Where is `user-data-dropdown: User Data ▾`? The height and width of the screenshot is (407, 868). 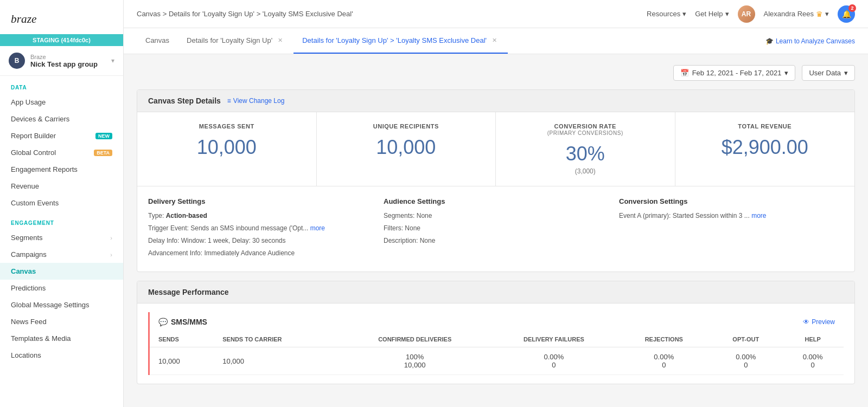
user-data-dropdown: User Data ▾ is located at coordinates (828, 73).